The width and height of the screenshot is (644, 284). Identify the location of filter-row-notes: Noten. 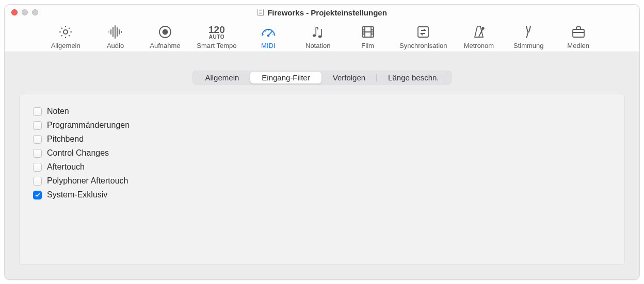
(322, 111).